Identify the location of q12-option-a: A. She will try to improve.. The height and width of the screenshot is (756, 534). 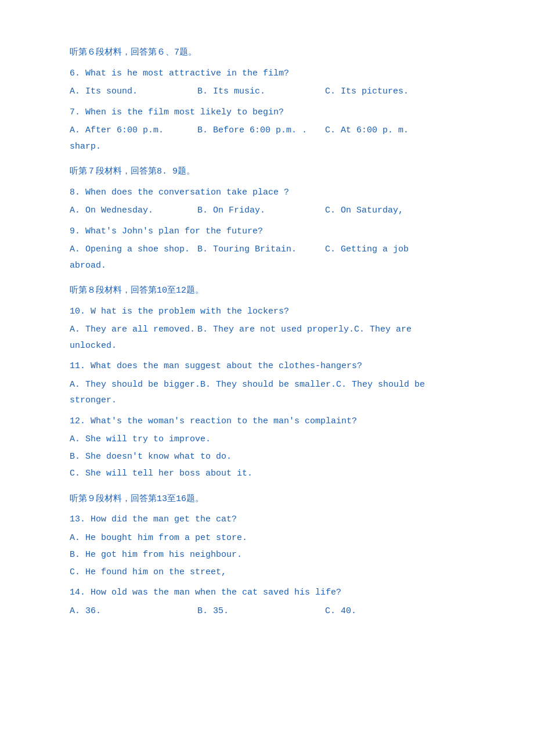
(267, 440).